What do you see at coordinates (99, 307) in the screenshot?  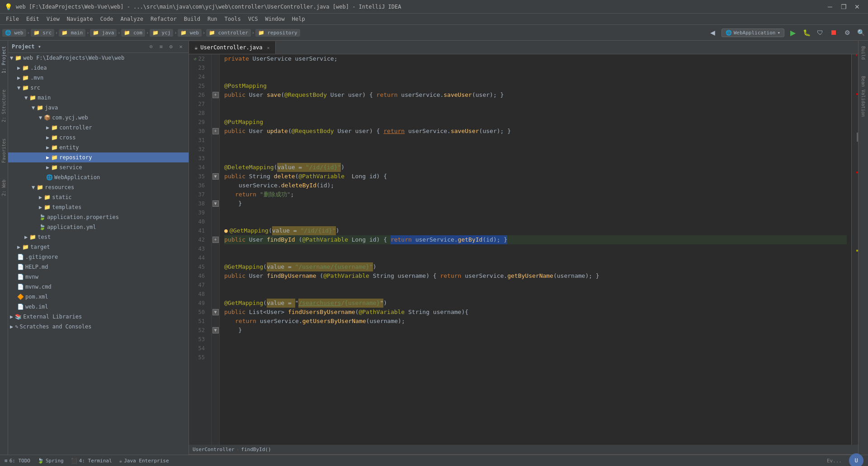 I see `tree-item-webiml: 📄 web.iml` at bounding box center [99, 307].